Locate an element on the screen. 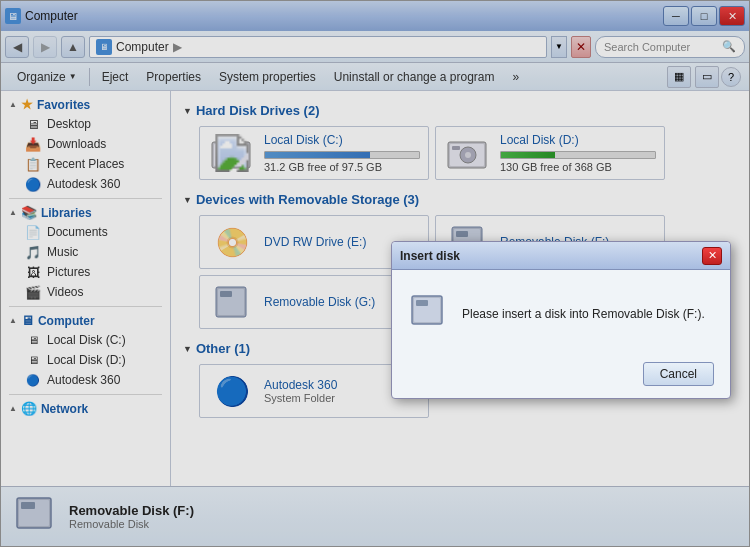 Image resolution: width=750 pixels, height=547 pixels. dialog-disk-icon is located at coordinates (428, 314).